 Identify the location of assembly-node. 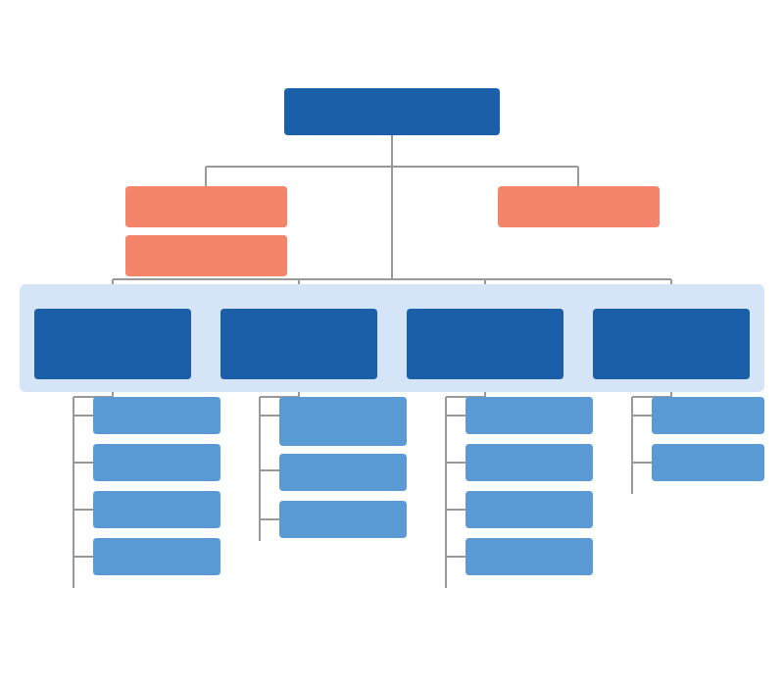
(157, 463).